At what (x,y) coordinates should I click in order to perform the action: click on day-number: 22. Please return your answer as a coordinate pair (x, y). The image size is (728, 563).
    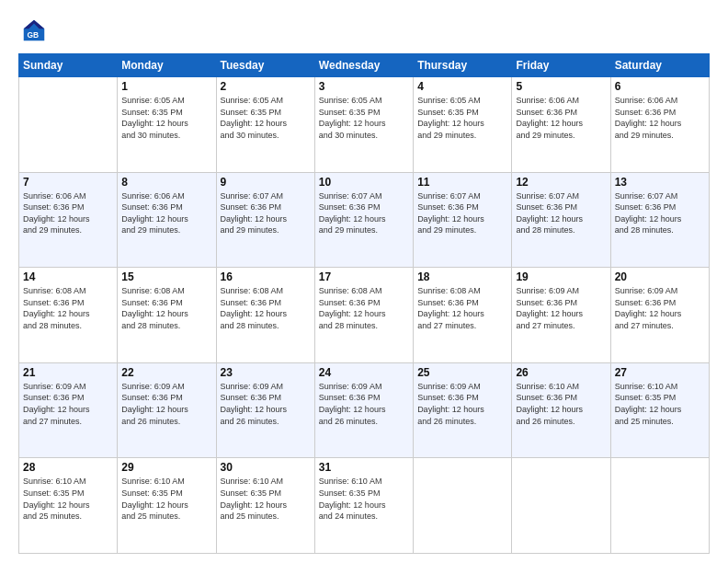
    Looking at the image, I should click on (166, 373).